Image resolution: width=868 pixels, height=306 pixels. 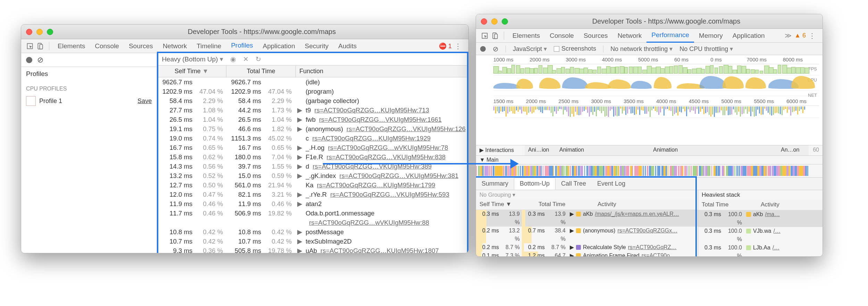 What do you see at coordinates (495, 184) in the screenshot?
I see `subtab-summary: Summary` at bounding box center [495, 184].